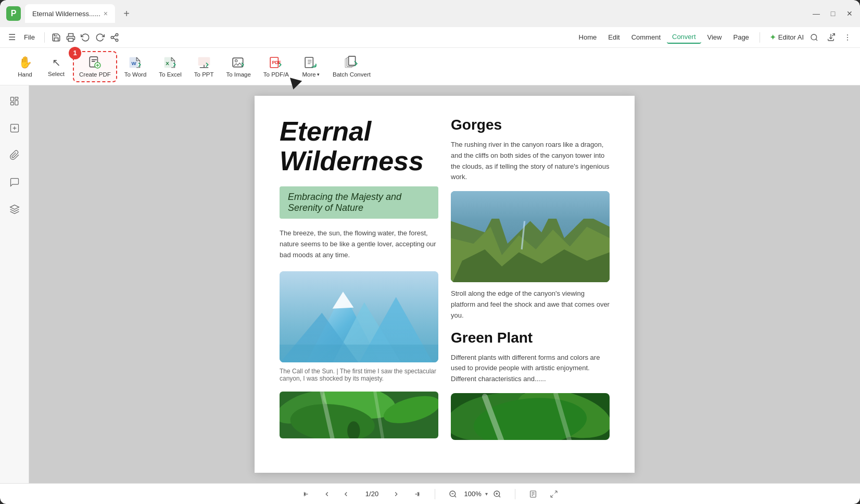 Image resolution: width=860 pixels, height=504 pixels. I want to click on batch-convert-tool: Batch Convert, so click(352, 67).